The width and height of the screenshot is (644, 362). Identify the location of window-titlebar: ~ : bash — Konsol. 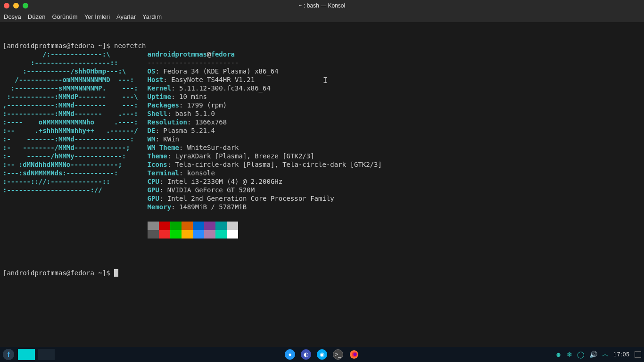
(322, 6).